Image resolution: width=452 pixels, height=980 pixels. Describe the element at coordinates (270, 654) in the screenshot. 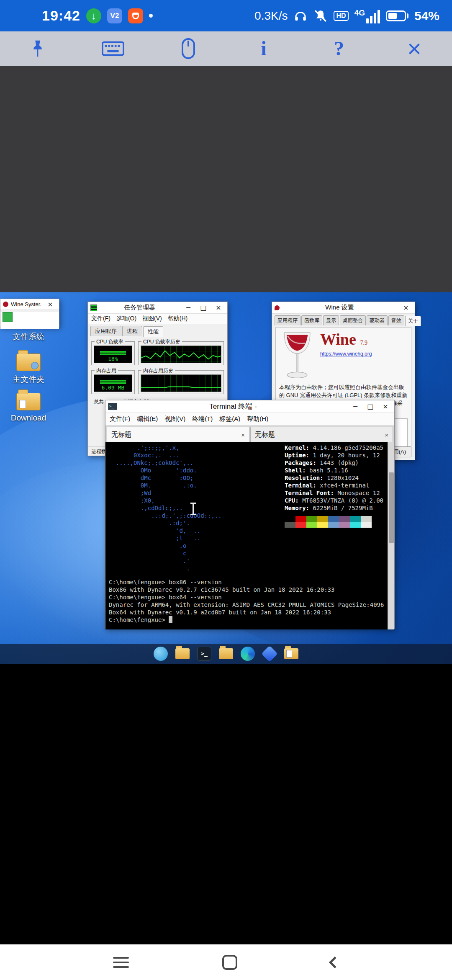

I see `gem-app-icon` at that location.